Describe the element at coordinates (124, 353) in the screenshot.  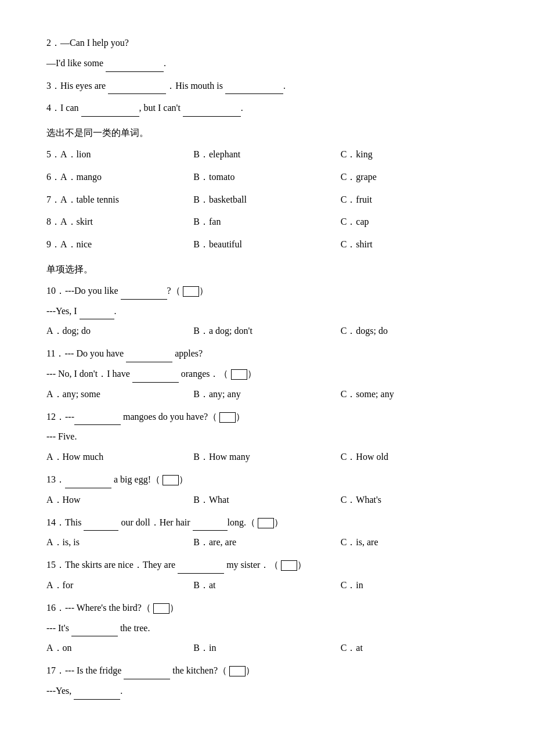
I see `q11-text1: 11．--- Do you have apples?` at that location.